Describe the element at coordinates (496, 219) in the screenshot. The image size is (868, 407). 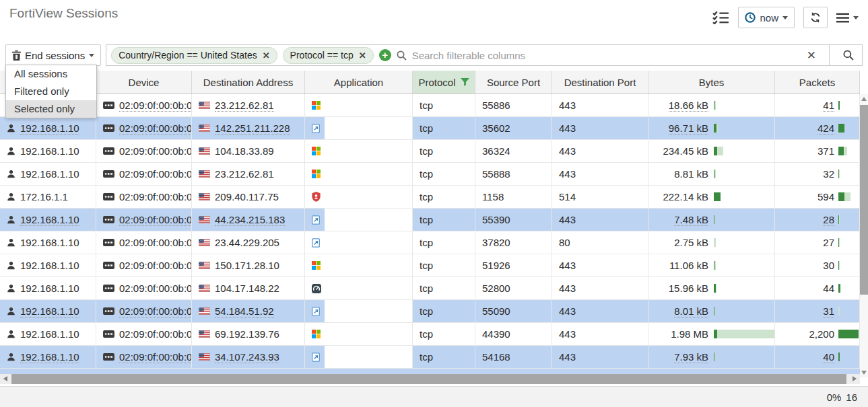
I see `source-port-value: 55390` at that location.